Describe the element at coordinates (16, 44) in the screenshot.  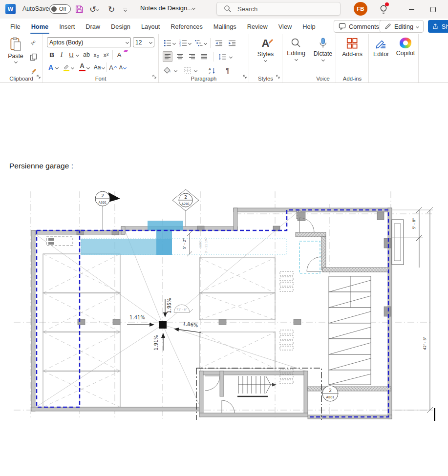
I see `paste-icon` at that location.